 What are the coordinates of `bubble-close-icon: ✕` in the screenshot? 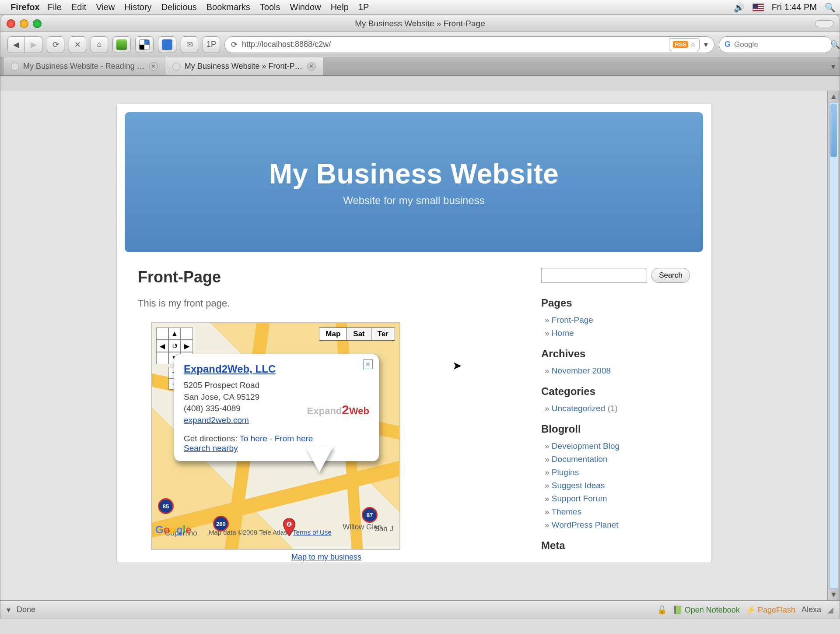 It's located at (368, 364).